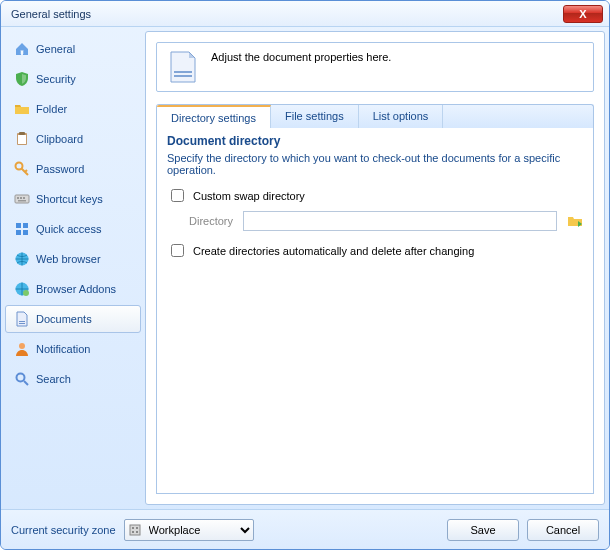  What do you see at coordinates (401, 116) in the screenshot?
I see `tab-label: List options` at bounding box center [401, 116].